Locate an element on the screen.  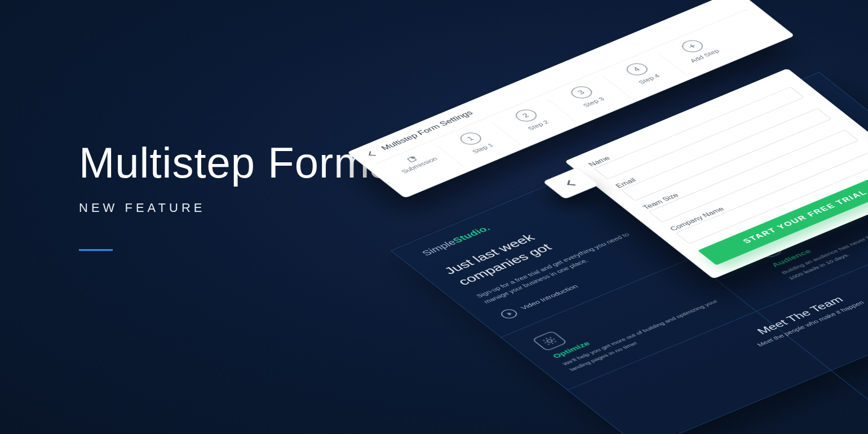
brand-text-a: Simple is located at coordinates (439, 247).